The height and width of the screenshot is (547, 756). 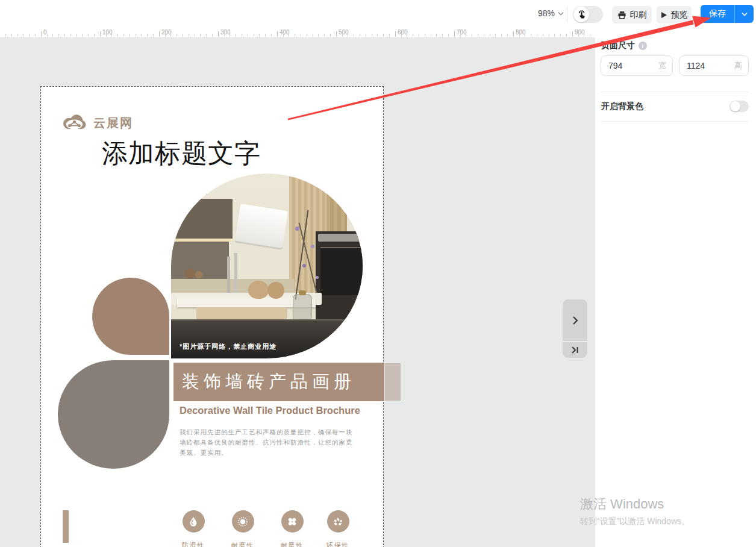 What do you see at coordinates (258, 290) in the screenshot?
I see `photo-wood-ball1` at bounding box center [258, 290].